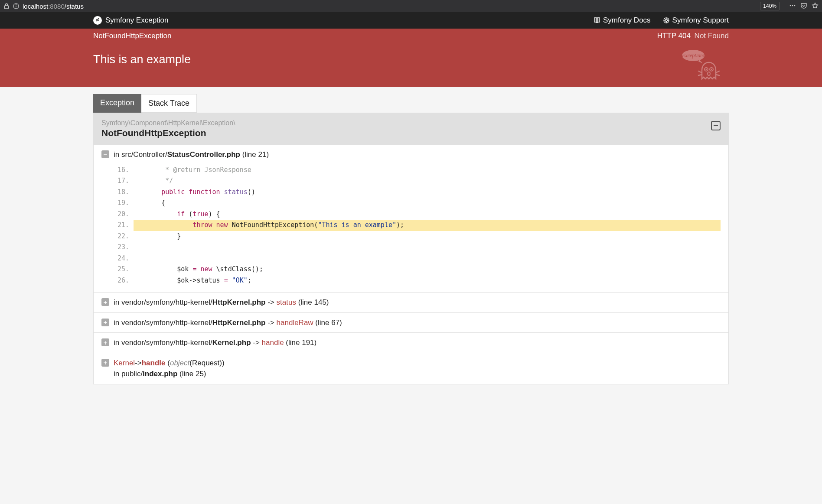 The width and height of the screenshot is (822, 504). Describe the element at coordinates (7, 6) in the screenshot. I see `lock-icon` at that location.